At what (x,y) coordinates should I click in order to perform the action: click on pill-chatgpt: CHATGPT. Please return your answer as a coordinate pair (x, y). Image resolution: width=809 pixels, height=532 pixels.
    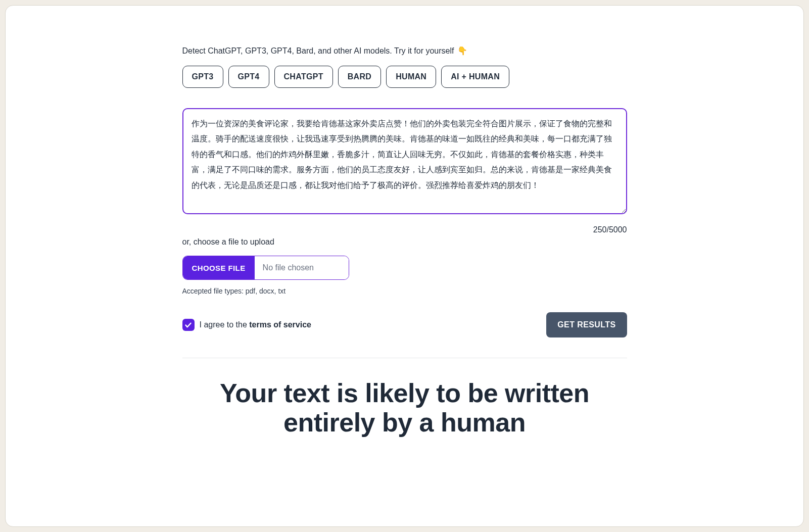
    Looking at the image, I should click on (304, 77).